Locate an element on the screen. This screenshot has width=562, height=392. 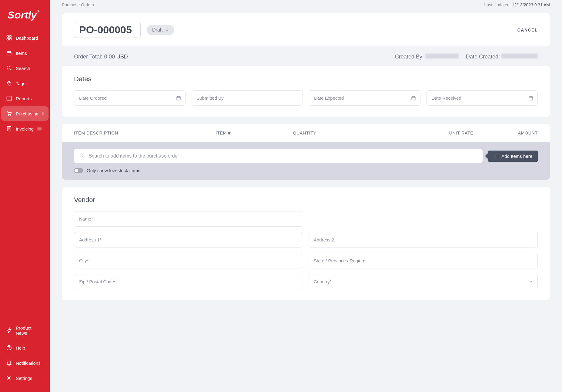
item-search-input is located at coordinates (283, 156).